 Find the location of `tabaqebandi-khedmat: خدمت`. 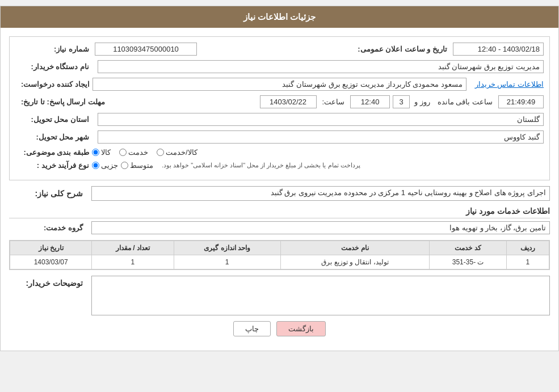

tabaqebandi-khedmat: خدمت is located at coordinates (134, 152).